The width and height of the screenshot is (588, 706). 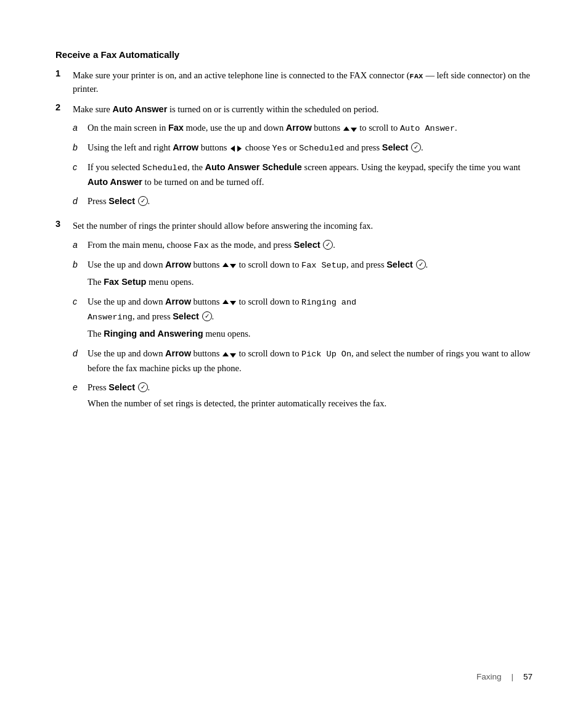 What do you see at coordinates (239, 149) in the screenshot?
I see `arrow-right-icon-2b` at bounding box center [239, 149].